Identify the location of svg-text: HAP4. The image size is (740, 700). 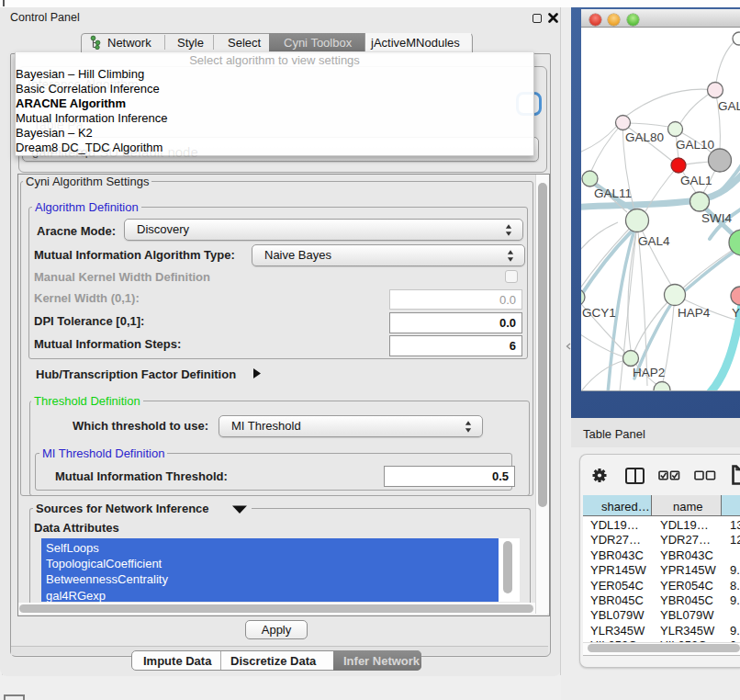
(694, 312).